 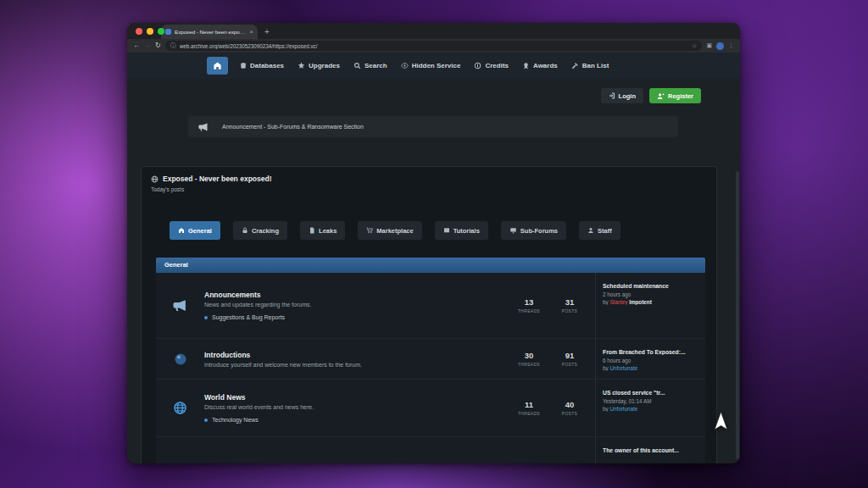 What do you see at coordinates (570, 463) in the screenshot?
I see `posts-stat: 125 POSTS` at bounding box center [570, 463].